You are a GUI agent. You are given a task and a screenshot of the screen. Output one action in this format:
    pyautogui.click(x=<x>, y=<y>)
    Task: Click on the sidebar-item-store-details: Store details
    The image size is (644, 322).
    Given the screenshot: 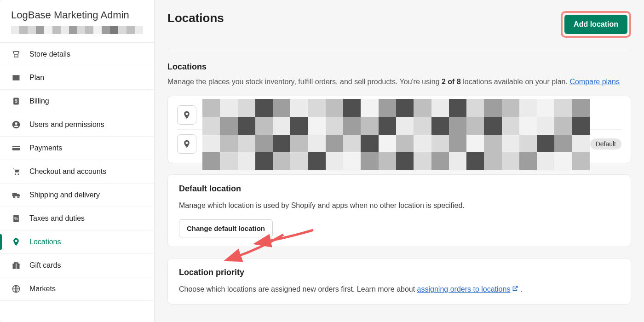 What is the action you would take?
    pyautogui.click(x=77, y=54)
    